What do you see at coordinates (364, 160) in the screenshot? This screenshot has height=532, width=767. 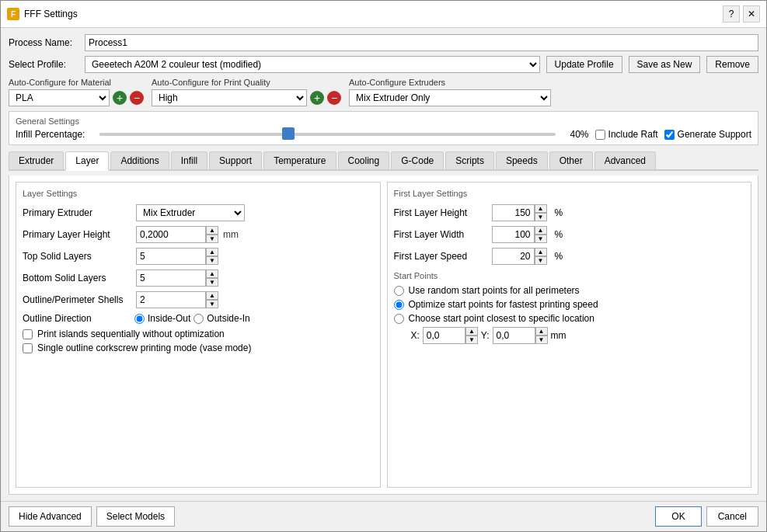 I see `tab-cooling: Cooling` at bounding box center [364, 160].